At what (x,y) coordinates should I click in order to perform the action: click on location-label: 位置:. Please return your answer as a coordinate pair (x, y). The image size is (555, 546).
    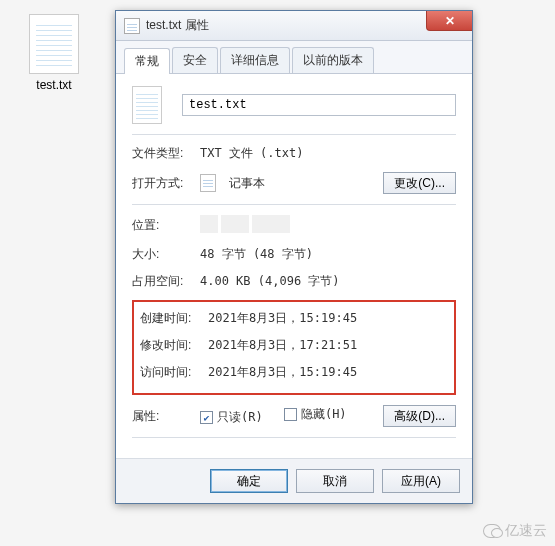
    Looking at the image, I should click on (166, 226).